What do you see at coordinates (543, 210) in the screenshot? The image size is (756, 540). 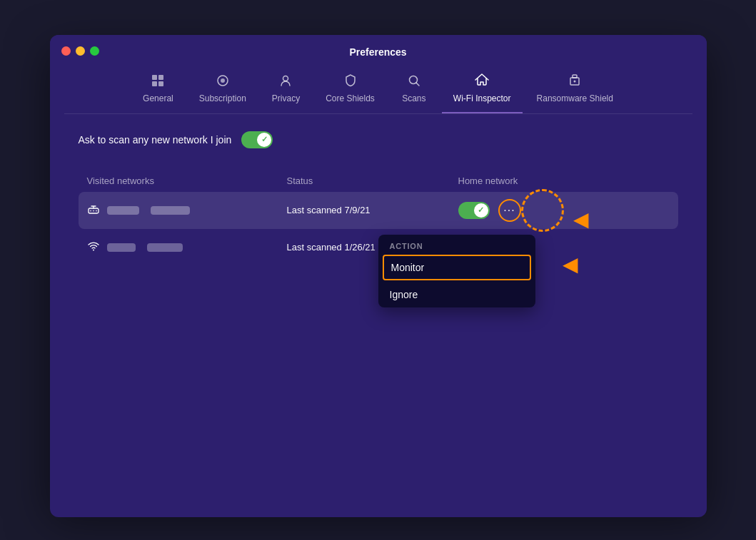 I see `annotation-circle` at bounding box center [543, 210].